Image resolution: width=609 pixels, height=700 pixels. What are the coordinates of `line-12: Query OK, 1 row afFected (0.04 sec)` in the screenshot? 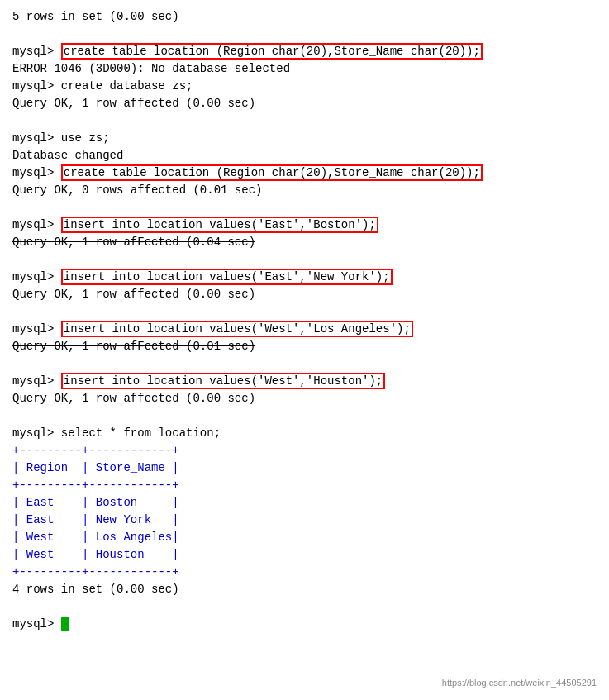 It's located at (304, 243).